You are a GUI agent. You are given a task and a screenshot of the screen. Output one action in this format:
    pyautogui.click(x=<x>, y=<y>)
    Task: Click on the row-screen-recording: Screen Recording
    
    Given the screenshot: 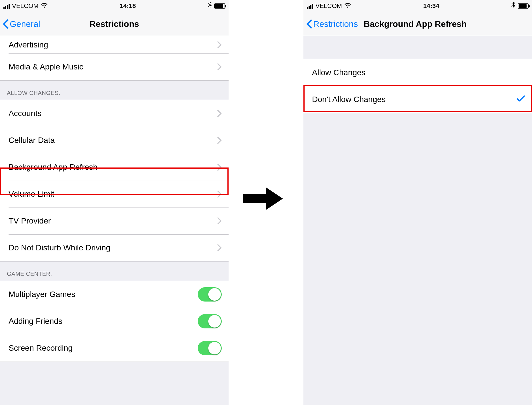 What is the action you would take?
    pyautogui.click(x=114, y=348)
    